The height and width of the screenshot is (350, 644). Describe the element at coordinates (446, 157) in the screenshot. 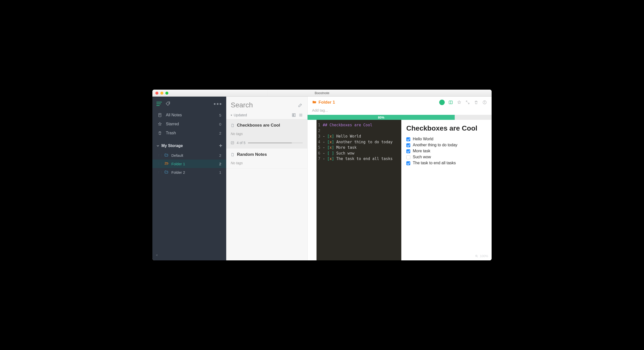

I see `checklist-item: Such wow` at that location.